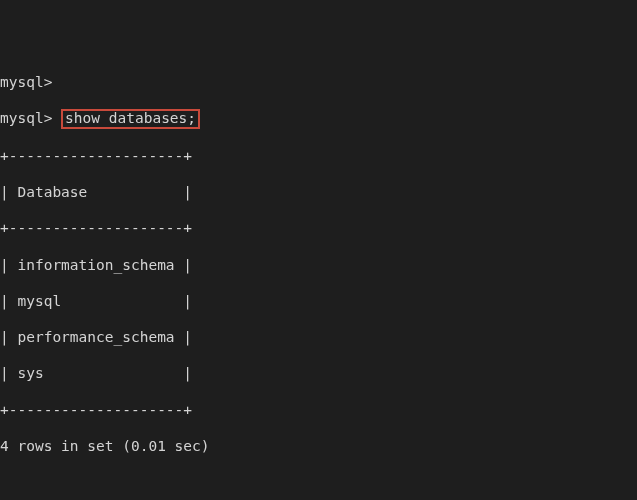 The height and width of the screenshot is (500, 637). I want to click on prompt-line-1: mysql> show databases;, so click(318, 119).